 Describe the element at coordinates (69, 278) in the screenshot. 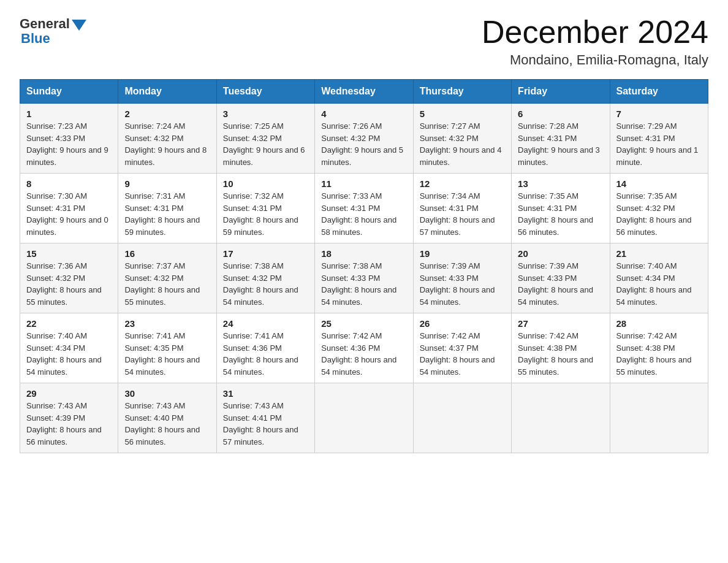

I see `day-cell: 15 Sunrise: 7:36 AMSunset: 4:32 PMDaylig…` at that location.